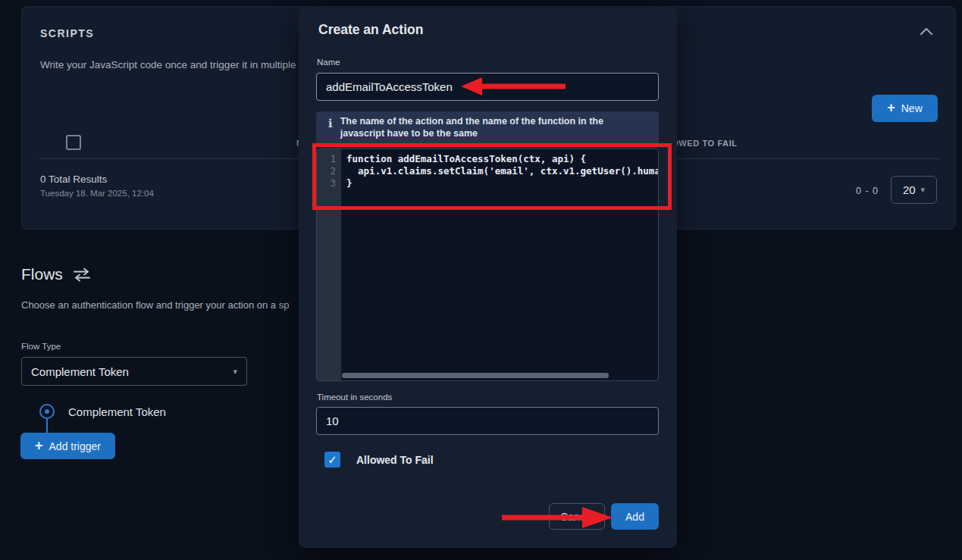 This screenshot has width=962, height=560. I want to click on total-results: 0 Total Results, so click(74, 179).